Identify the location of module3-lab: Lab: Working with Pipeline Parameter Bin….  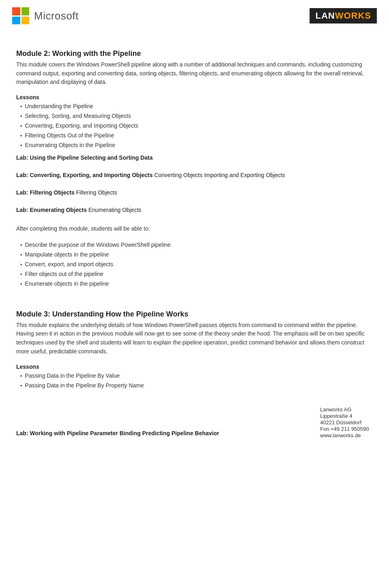
(162, 434).